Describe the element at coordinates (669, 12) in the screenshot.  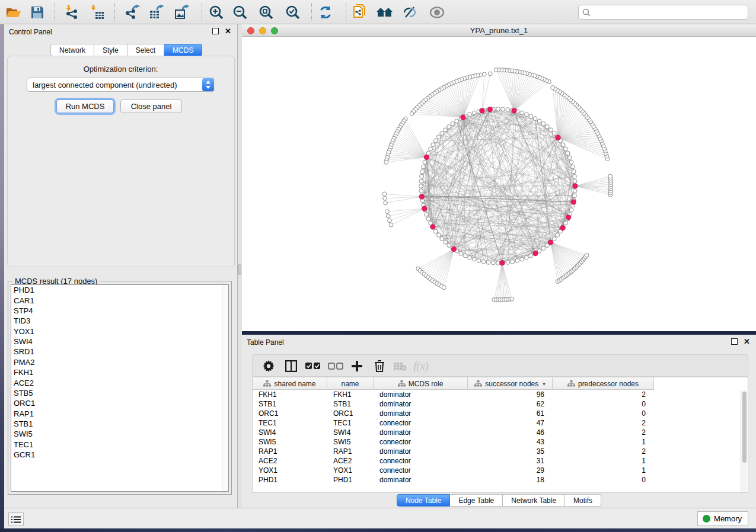
I see `search-input` at that location.